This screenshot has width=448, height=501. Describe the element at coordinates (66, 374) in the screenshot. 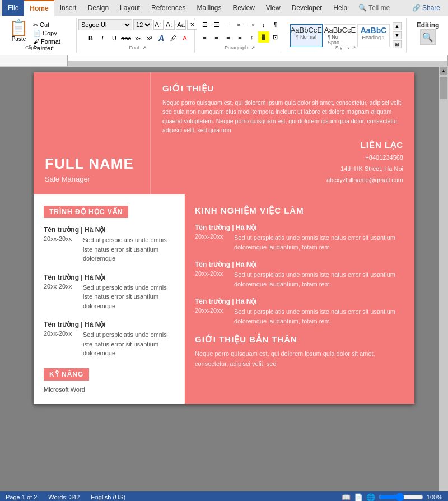

I see `skills-title: KỸ NĂNG` at that location.